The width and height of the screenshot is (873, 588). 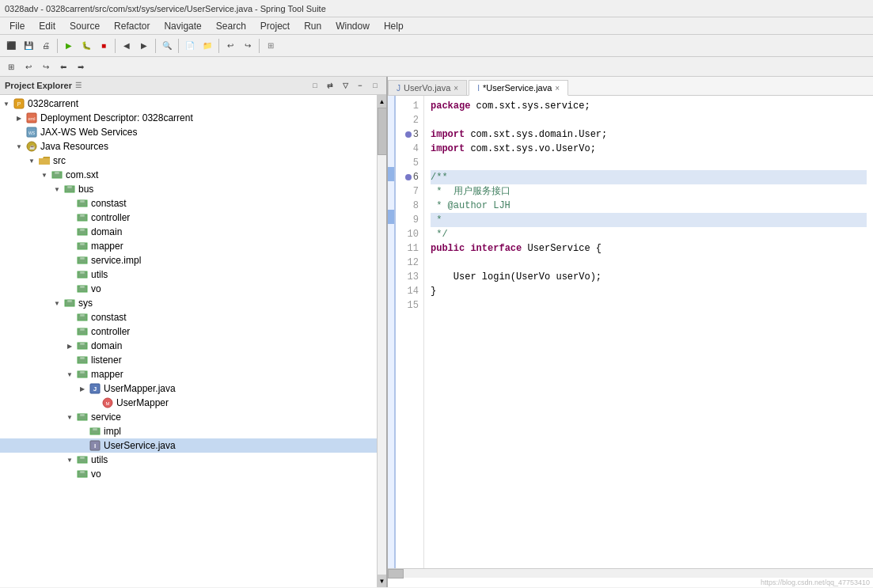 What do you see at coordinates (70, 218) in the screenshot?
I see `tree-arrow-controller` at bounding box center [70, 218].